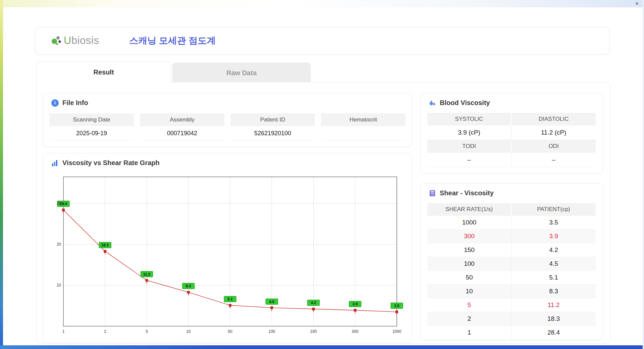 The height and width of the screenshot is (349, 644). Describe the element at coordinates (512, 133) in the screenshot. I see `blood-viscosity-value-row: 3.9 (cP) 11.2 (cP)` at that location.